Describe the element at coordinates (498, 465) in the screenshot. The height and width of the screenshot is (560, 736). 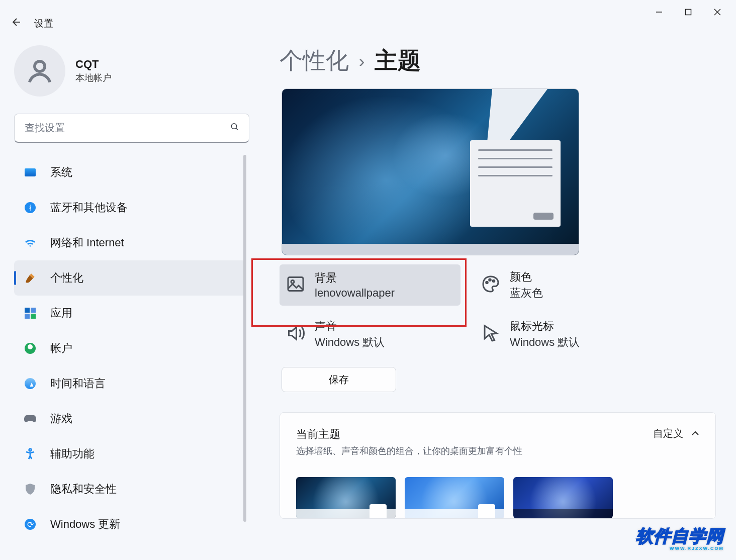
I see `current-theme-card: 当前主题 选择墙纸、声音和颜色的组合，让你的桌面更加富有个性 自定义` at that location.